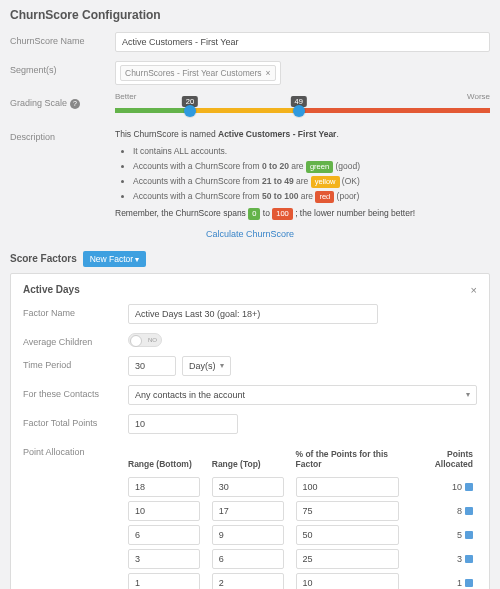 The width and height of the screenshot is (500, 589). Describe the element at coordinates (62, 102) in the screenshot. I see `label-grading: Grading Scale?` at that location.